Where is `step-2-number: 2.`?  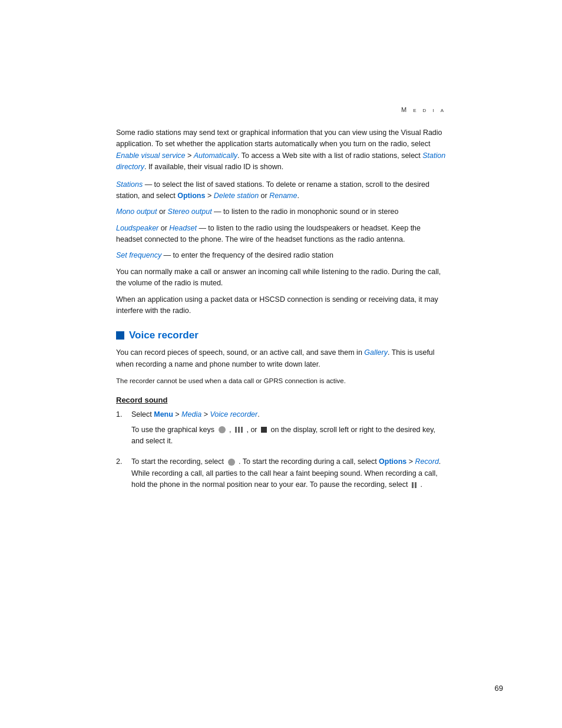
step-2-number: 2. is located at coordinates (122, 473).